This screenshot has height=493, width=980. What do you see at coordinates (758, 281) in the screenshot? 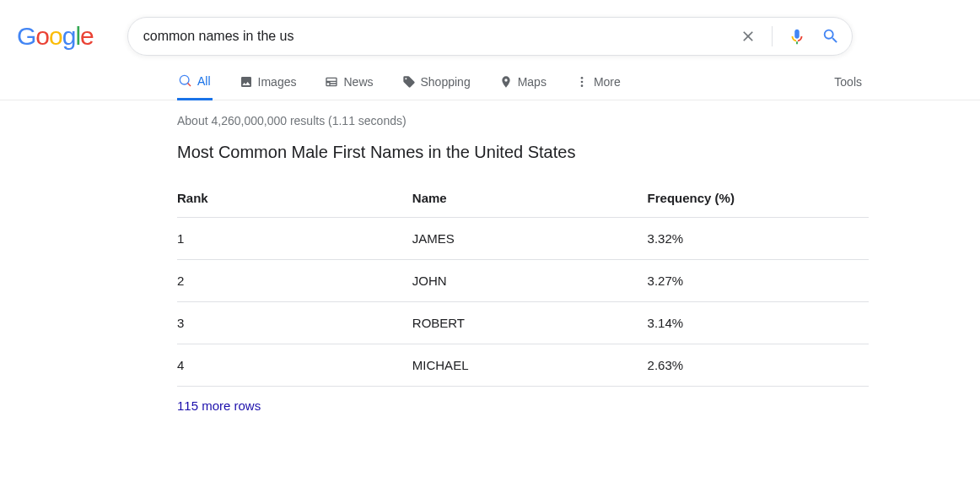
I see `cell-freq: 3.27%` at bounding box center [758, 281].